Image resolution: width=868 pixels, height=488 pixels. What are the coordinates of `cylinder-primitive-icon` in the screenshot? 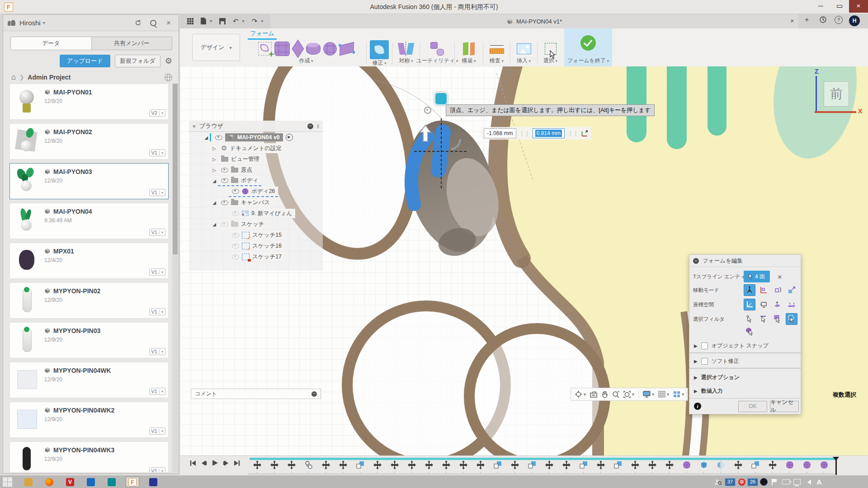 It's located at (313, 49).